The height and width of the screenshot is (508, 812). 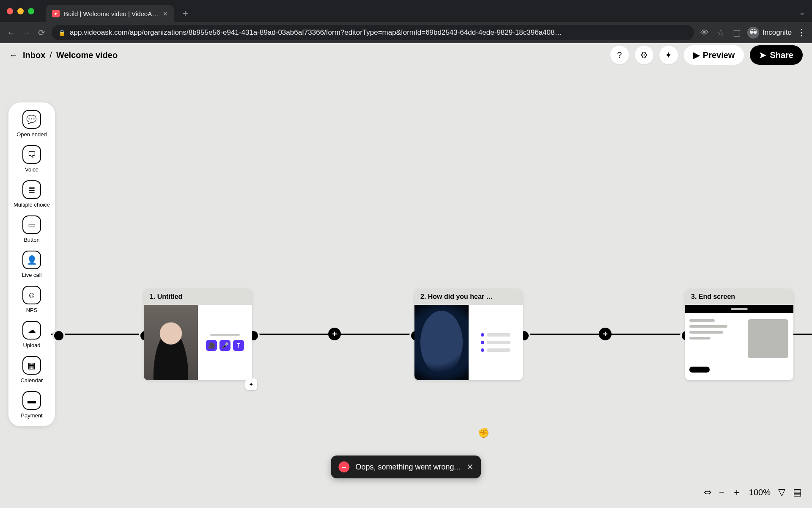 What do you see at coordinates (737, 33) in the screenshot?
I see `panel-icon: ▢` at bounding box center [737, 33].